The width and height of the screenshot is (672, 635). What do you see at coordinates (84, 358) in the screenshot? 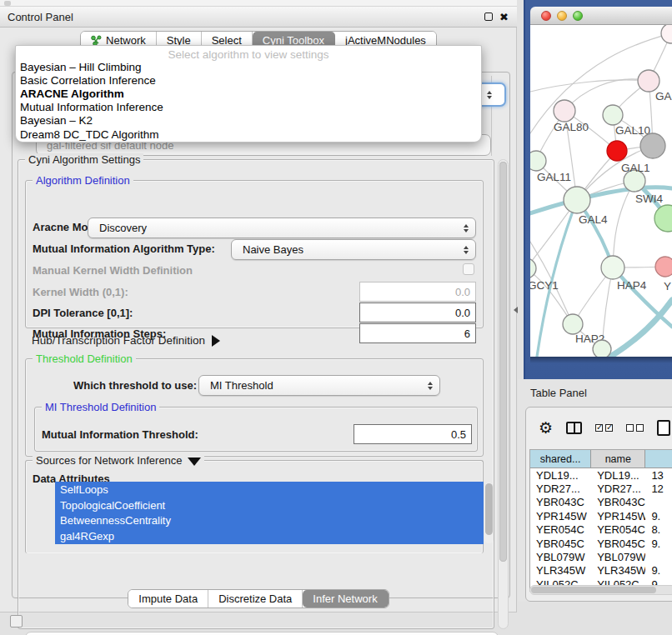
I see `threshold-definition-title: Threshold Definition` at bounding box center [84, 358].